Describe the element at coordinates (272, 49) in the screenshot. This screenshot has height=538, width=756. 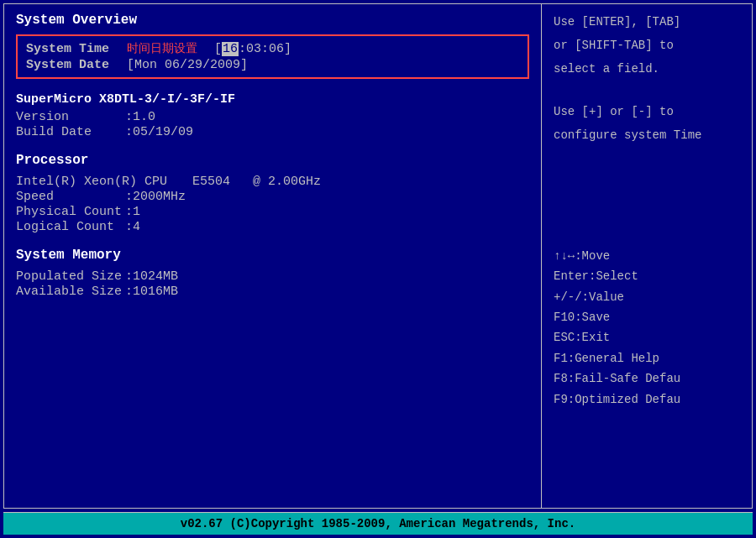
I see `system-time-row: System Time 时间日期设置 [16:03:06]` at that location.